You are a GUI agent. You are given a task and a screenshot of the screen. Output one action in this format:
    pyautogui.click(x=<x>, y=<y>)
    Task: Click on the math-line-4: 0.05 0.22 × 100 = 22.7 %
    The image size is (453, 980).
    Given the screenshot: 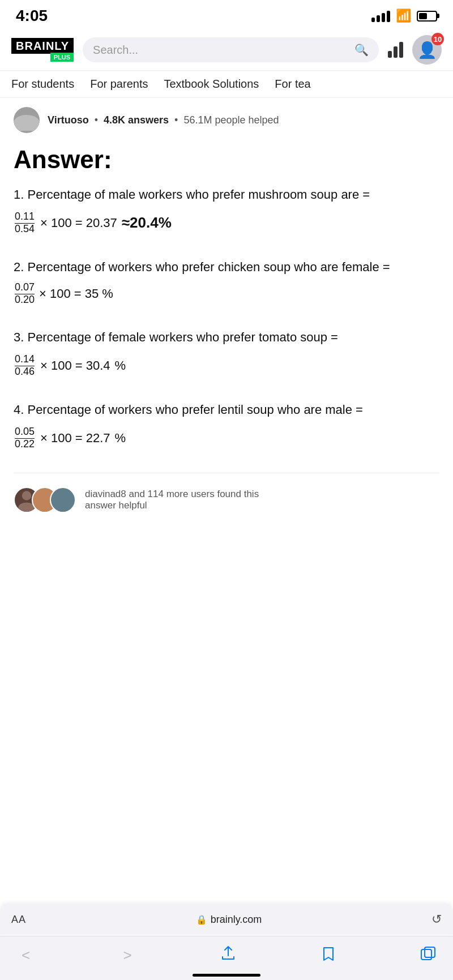 What is the action you would take?
    pyautogui.click(x=226, y=438)
    